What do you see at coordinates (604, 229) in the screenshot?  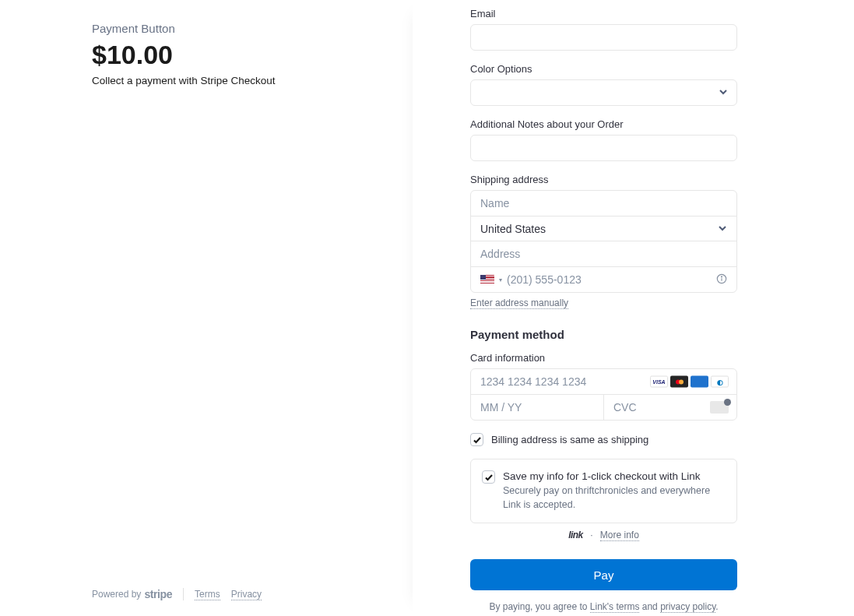 I see `shipping-country-select: United States` at bounding box center [604, 229].